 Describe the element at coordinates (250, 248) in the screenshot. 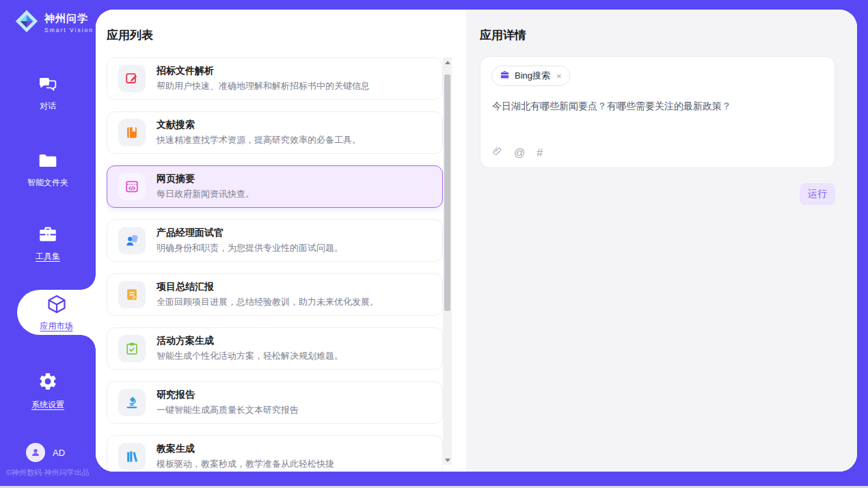

I see `app-description: 明确身份和职责，为您提供专业性的面试问题。` at that location.